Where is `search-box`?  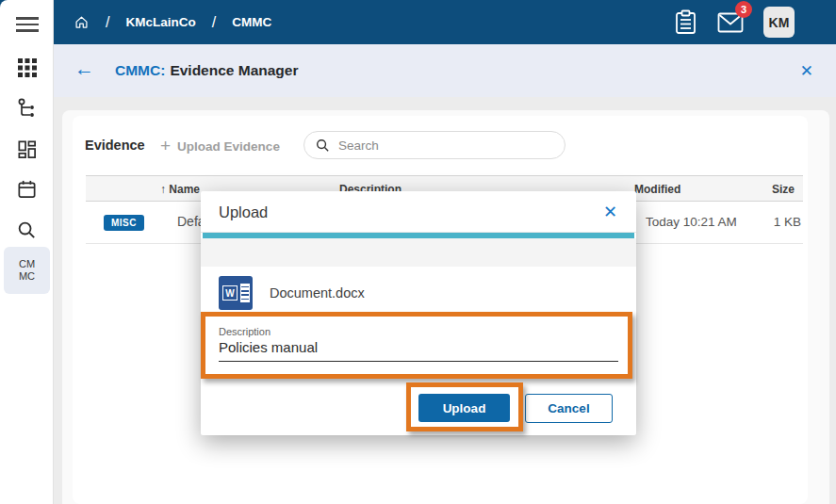
search-box is located at coordinates (434, 145).